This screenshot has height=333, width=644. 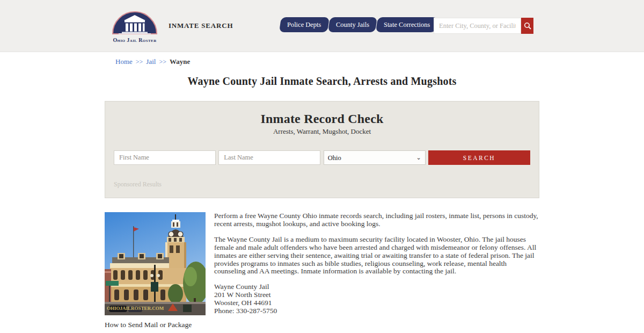 What do you see at coordinates (151, 61) in the screenshot?
I see `breadcrumb-jail-link: Jail` at bounding box center [151, 61].